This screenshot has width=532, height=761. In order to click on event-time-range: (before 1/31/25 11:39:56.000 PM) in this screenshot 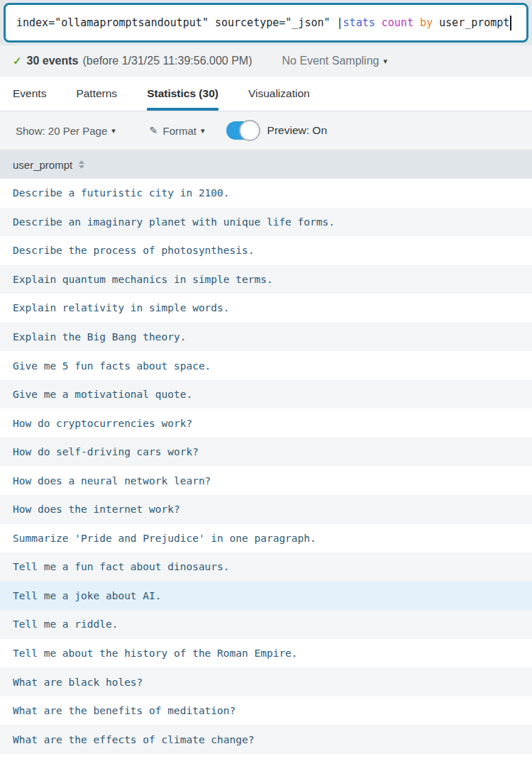, I will do `click(167, 61)`.